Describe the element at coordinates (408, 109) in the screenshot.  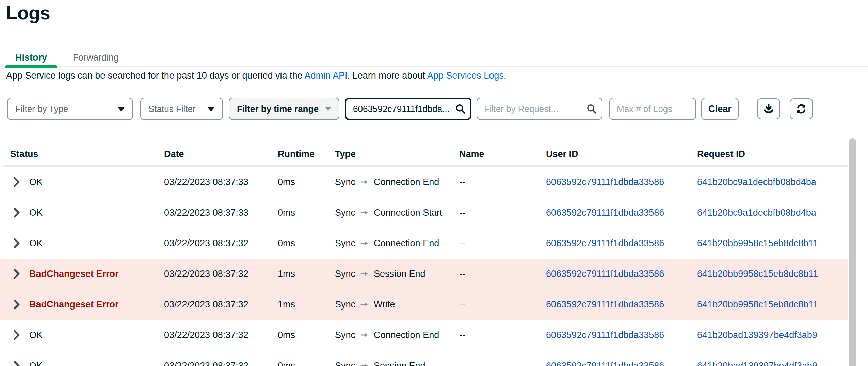
I see `user-id-search-input` at that location.